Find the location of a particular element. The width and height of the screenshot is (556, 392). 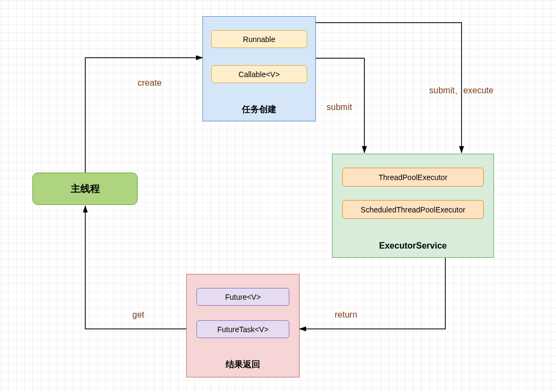

executor-item-stpe: ScheduledThreadPoolExecutor is located at coordinates (413, 209).